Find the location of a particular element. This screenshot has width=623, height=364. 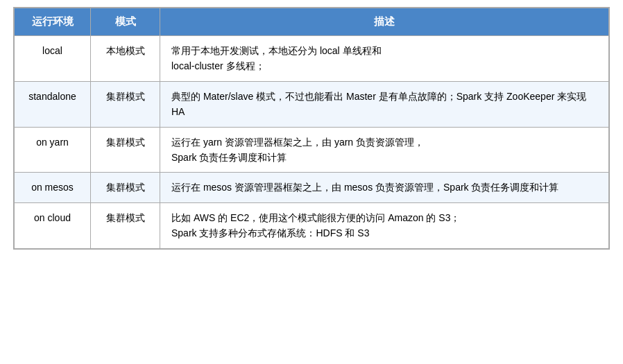

cell-desc: 典型的 Mater/slave 模式，不过也能看出 Master 是有单点故障的… is located at coordinates (384, 104).